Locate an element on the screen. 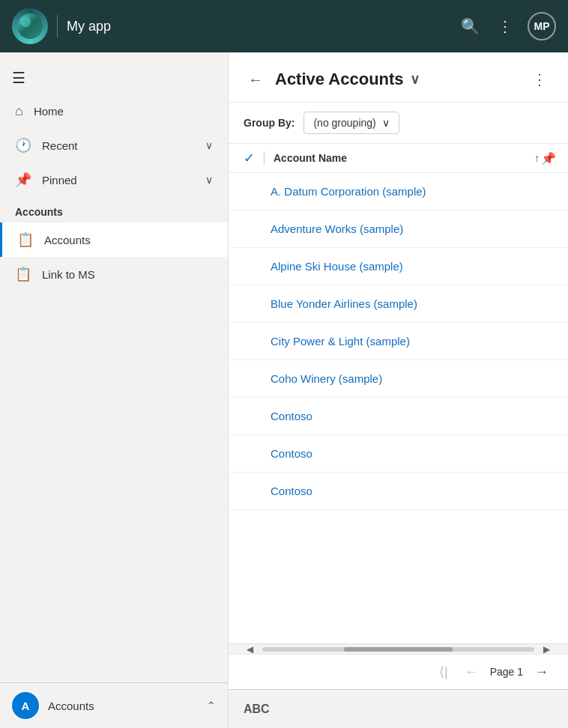  scroll-right-button: ▶ is located at coordinates (547, 649).